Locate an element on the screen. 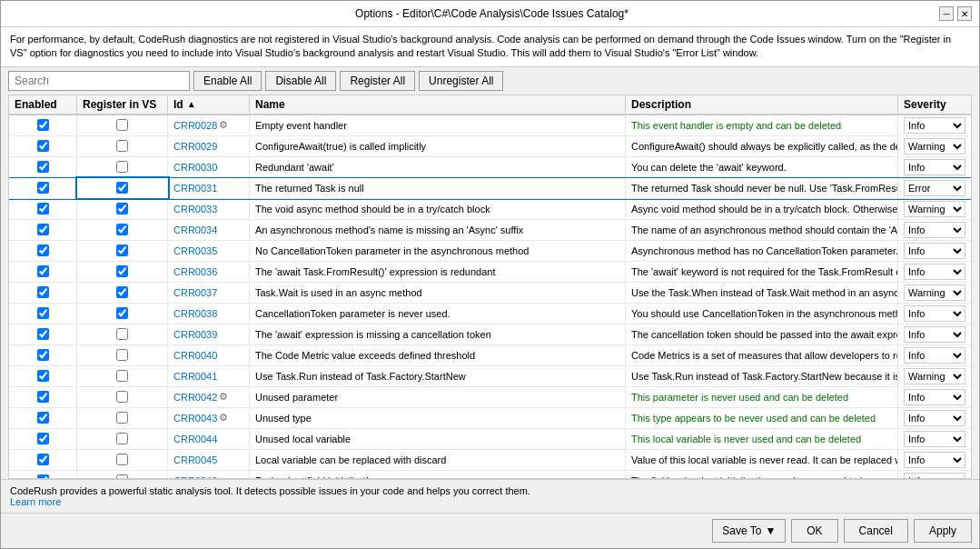 Image resolution: width=980 pixels, height=549 pixels. table-row: CRR0036The 'await Task.FromResult()' exp… is located at coordinates (490, 273).